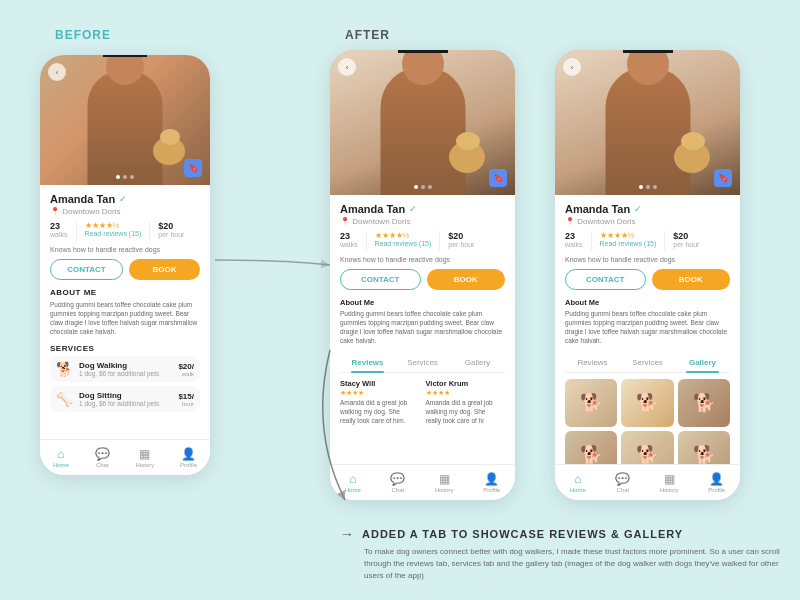 This screenshot has height=600, width=800. Describe the element at coordinates (398, 482) in the screenshot. I see `nav-chat-after1: 💬 Chat` at that location.